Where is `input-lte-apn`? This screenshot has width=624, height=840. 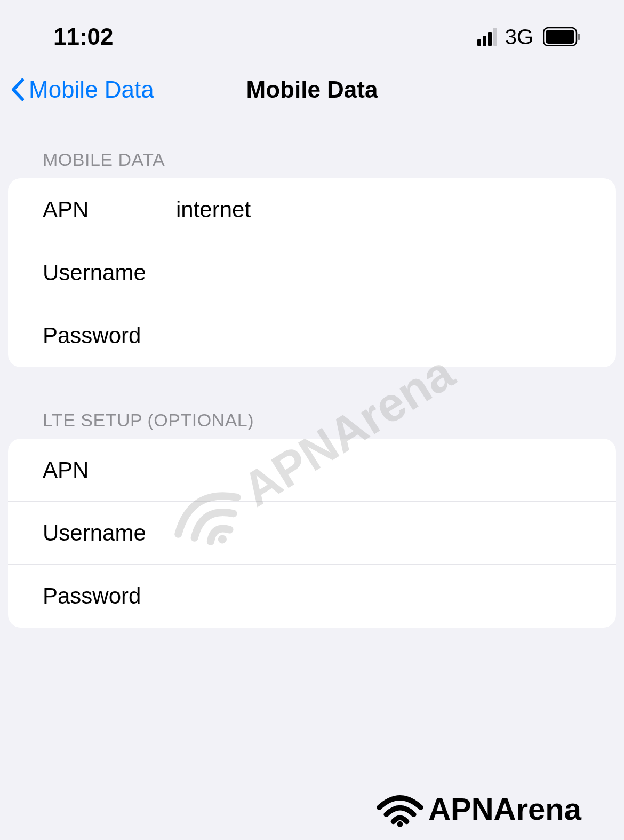
input-lte-apn is located at coordinates (379, 470).